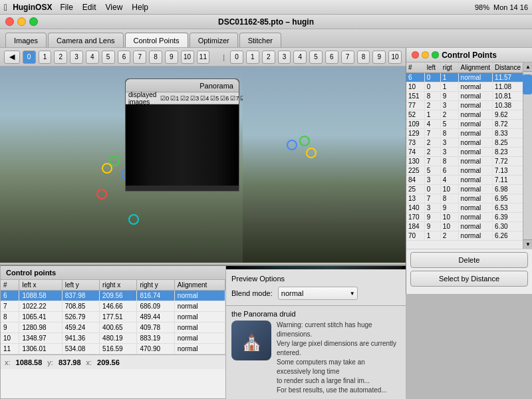  What do you see at coordinates (269, 57) in the screenshot?
I see `num-btn-r2: 2` at bounding box center [269, 57].